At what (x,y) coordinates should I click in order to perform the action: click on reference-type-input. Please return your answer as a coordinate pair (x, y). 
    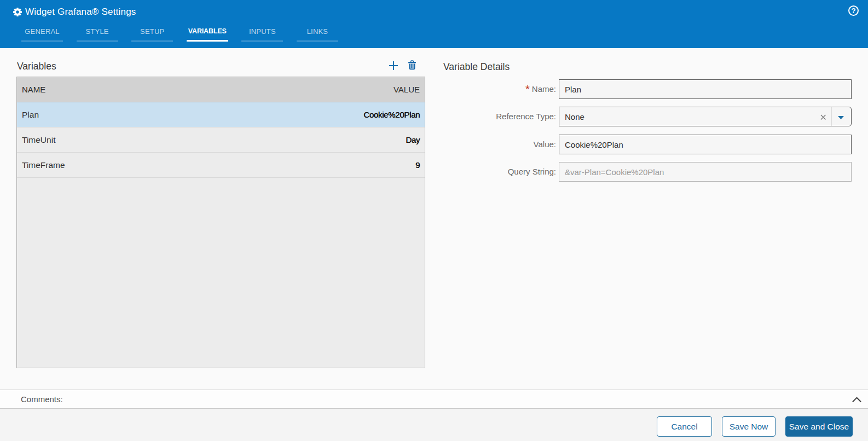
    Looking at the image, I should click on (695, 117).